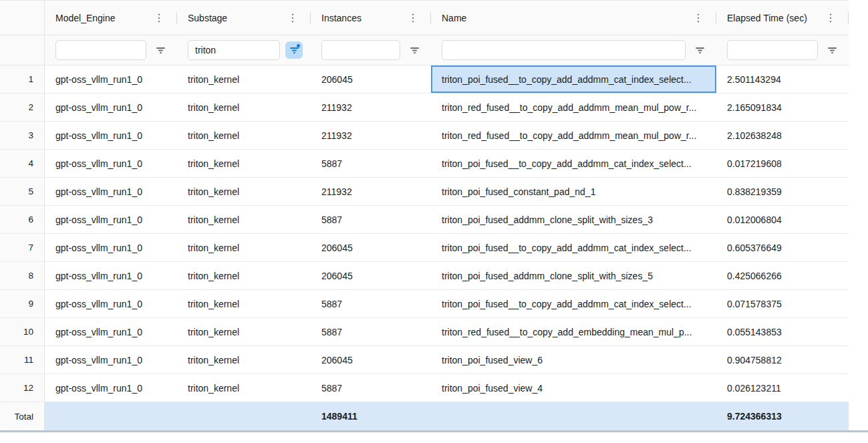 The image size is (868, 443). What do you see at coordinates (573, 359) in the screenshot?
I see `cell-name: triton_poi_fused_view_6` at bounding box center [573, 359].